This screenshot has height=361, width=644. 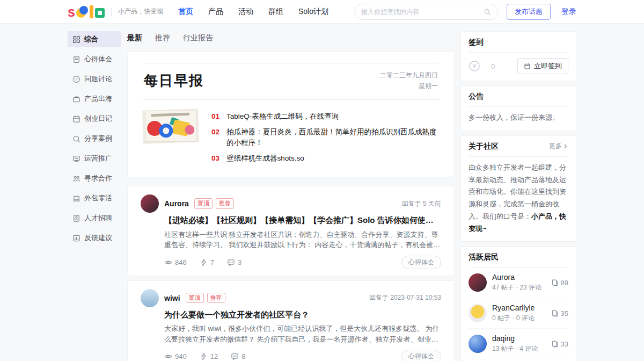 I want to click on user-info: RyanCarllyle 0 帖子 · 0 评论, so click(x=513, y=313).